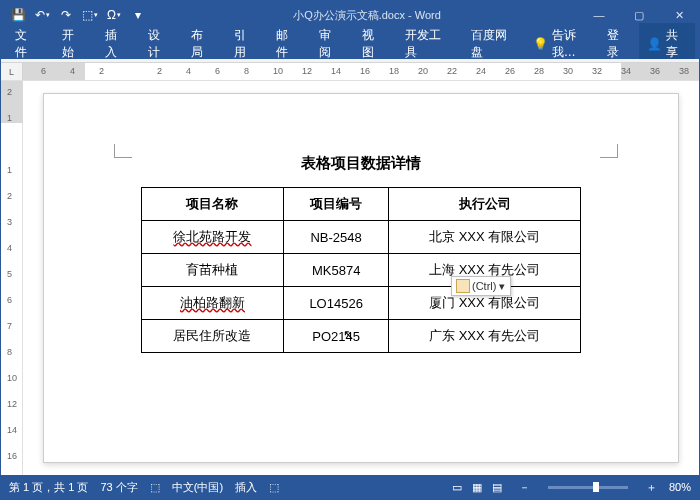 The width and height of the screenshot is (700, 500). What do you see at coordinates (90, 15) in the screenshot?
I see `touch-mode-button: ⬚` at bounding box center [90, 15].